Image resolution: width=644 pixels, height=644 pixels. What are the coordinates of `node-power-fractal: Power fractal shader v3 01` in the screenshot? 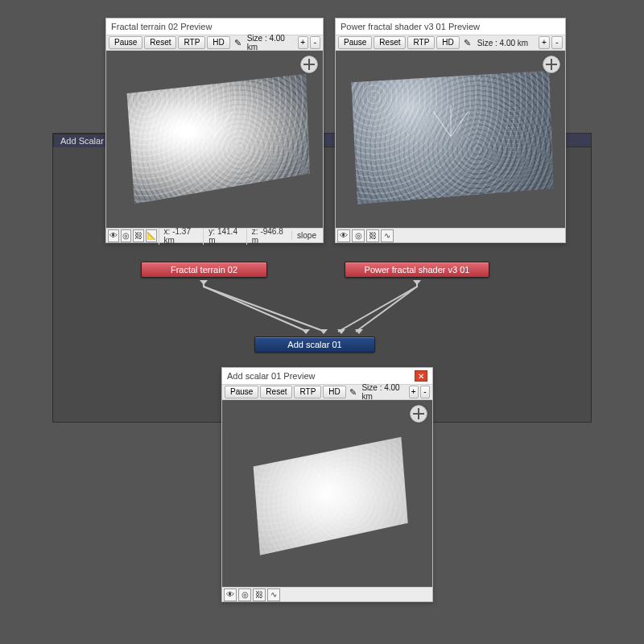 It's located at (417, 270).